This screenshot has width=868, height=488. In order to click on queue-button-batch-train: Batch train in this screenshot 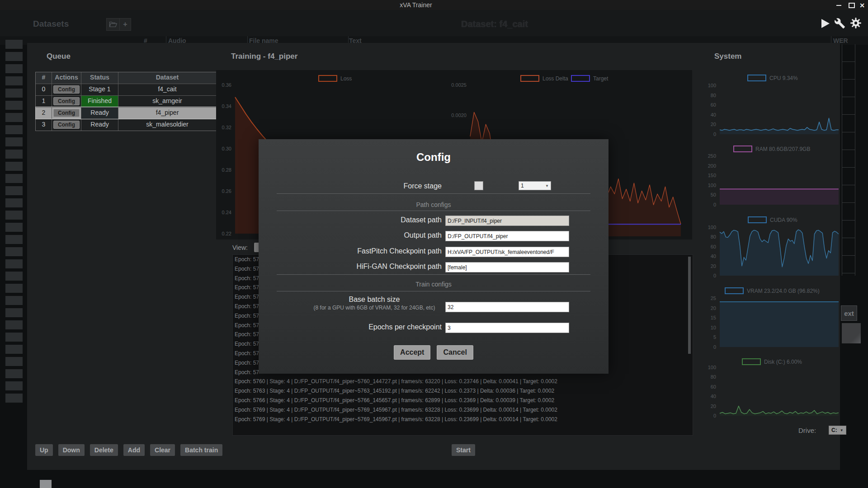, I will do `click(202, 450)`.